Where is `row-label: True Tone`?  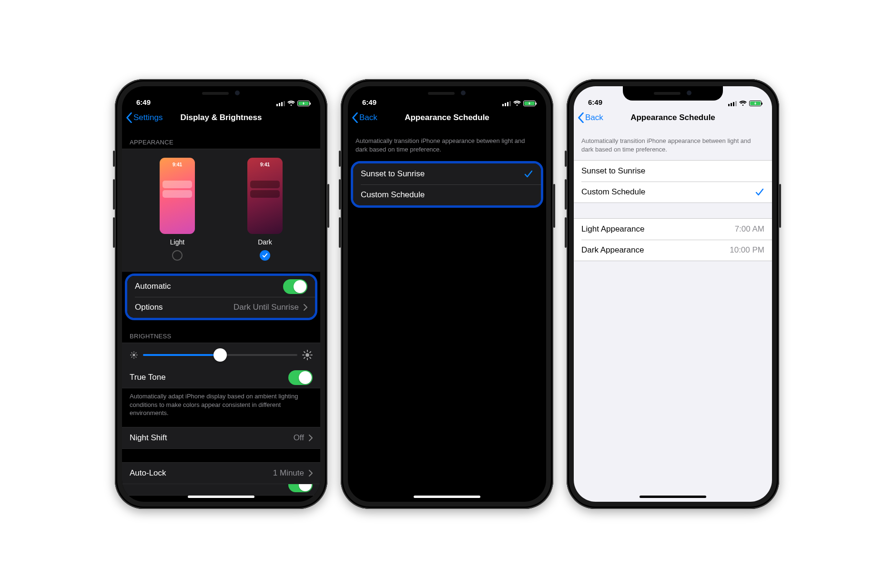
row-label: True Tone is located at coordinates (207, 377).